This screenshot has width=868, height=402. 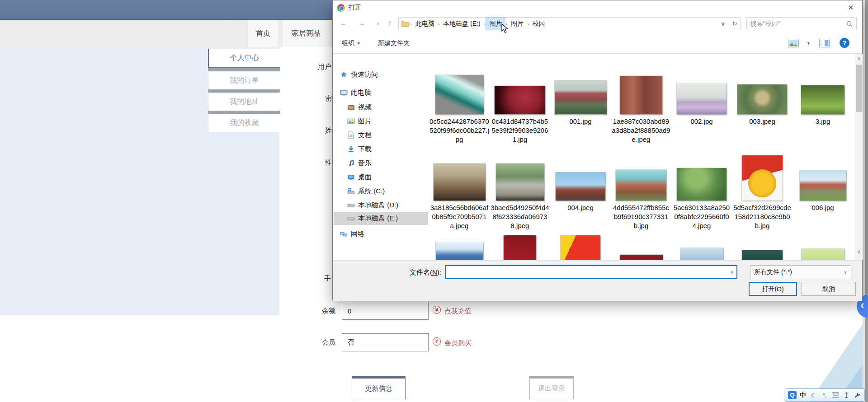 I want to click on form-label-password: 密, so click(x=328, y=98).